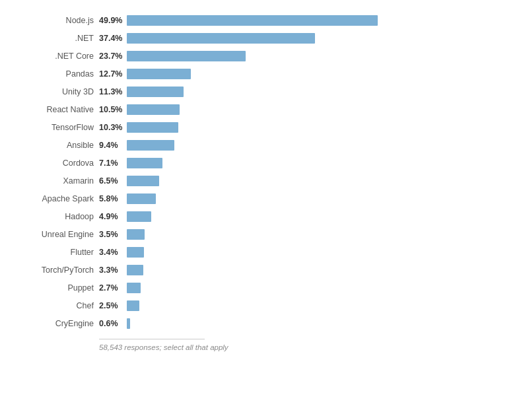 The width and height of the screenshot is (523, 420). Describe the element at coordinates (56, 217) in the screenshot. I see `bar-label: Hadoop` at that location.